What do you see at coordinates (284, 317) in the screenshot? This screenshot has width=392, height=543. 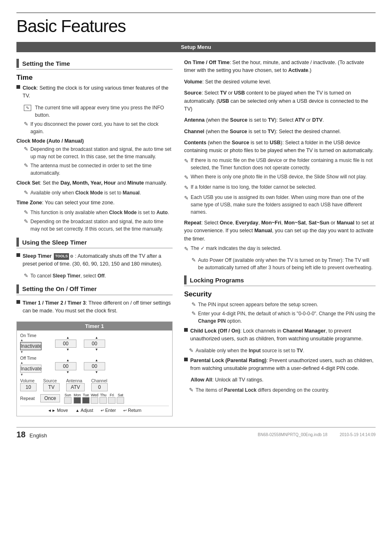 I see `security-note2: ✎ Enter your 4-digit PIN, the default of…` at bounding box center [284, 317].